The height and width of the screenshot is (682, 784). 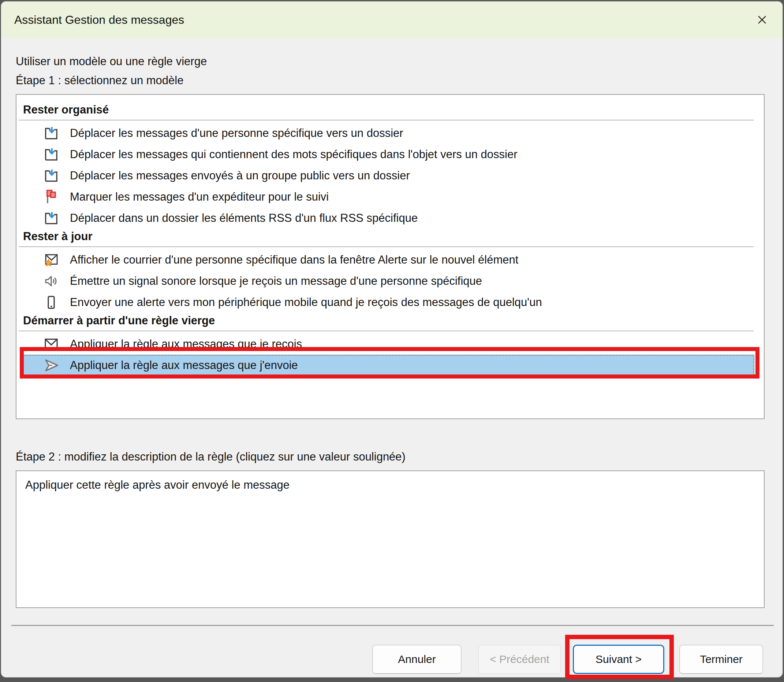 I want to click on flag-icon, so click(x=51, y=197).